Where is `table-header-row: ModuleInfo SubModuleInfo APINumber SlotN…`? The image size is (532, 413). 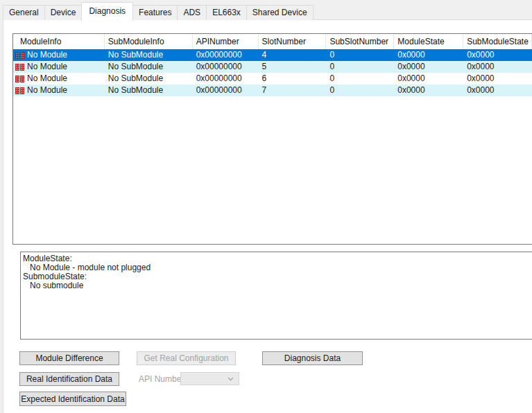
table-header-row: ModuleInfo SubModuleInfo APINumber SlotN… is located at coordinates (273, 42).